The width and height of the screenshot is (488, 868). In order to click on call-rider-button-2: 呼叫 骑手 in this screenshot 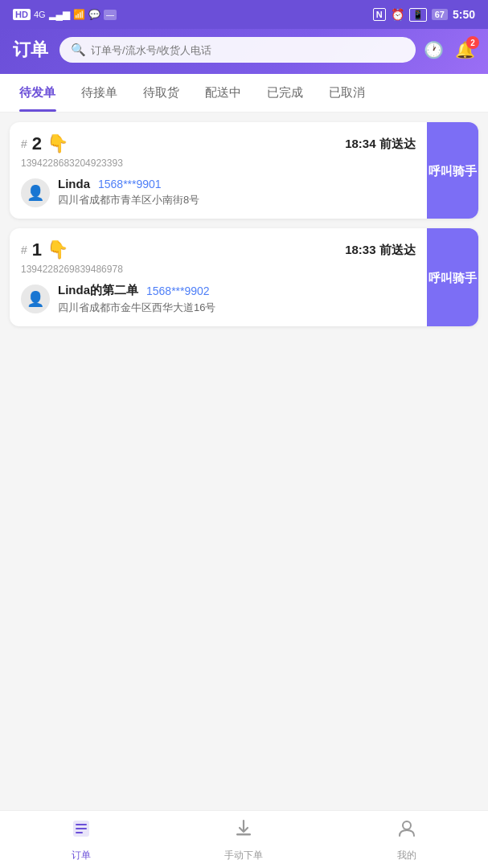, I will do `click(453, 170)`.